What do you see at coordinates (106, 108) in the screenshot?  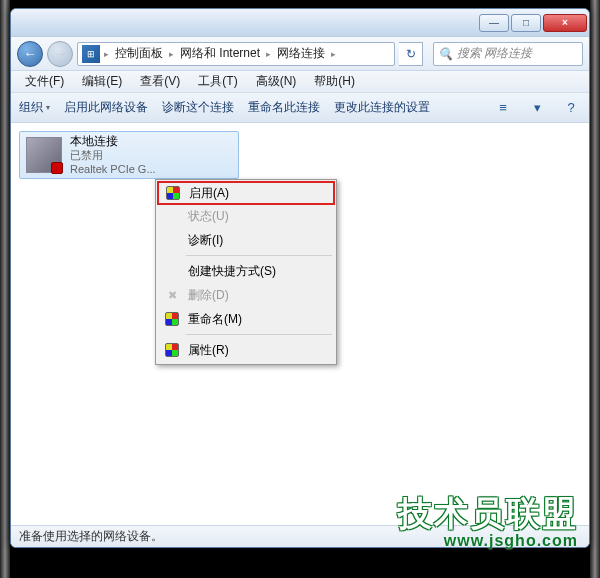 I see `enable-device-button: 启用此网络设备` at bounding box center [106, 108].